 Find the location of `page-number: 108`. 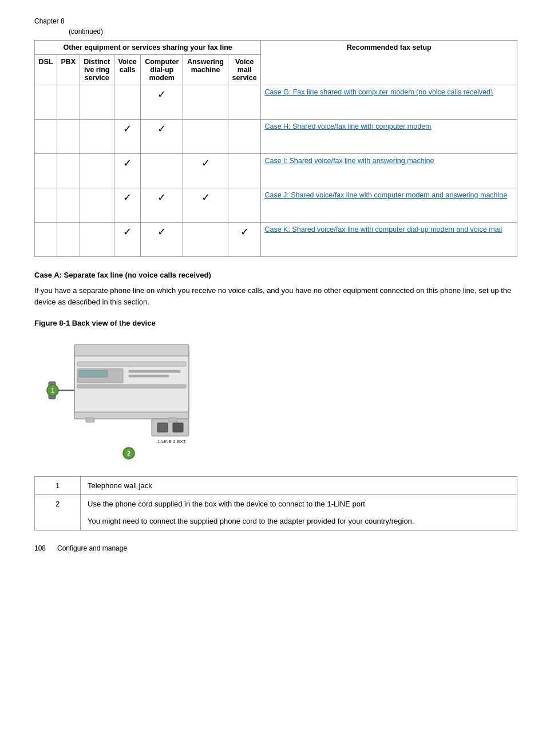

page-number: 108 is located at coordinates (40, 548).